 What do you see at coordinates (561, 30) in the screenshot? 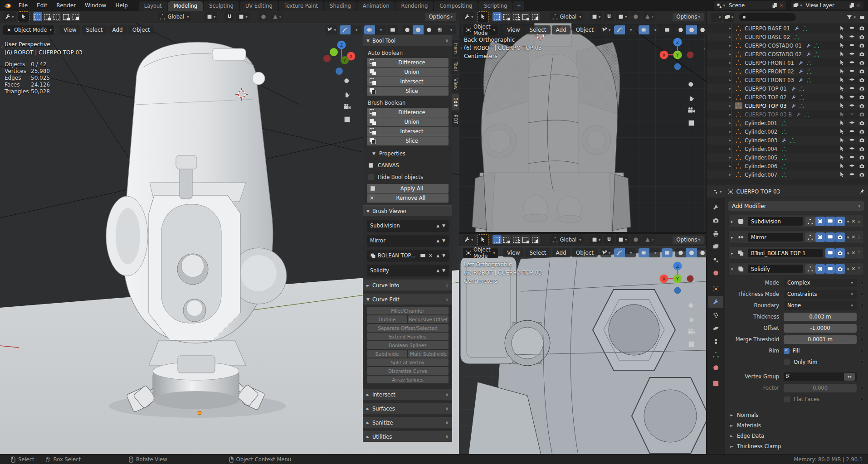
I see `viewport-menu-item: Add` at bounding box center [561, 30].